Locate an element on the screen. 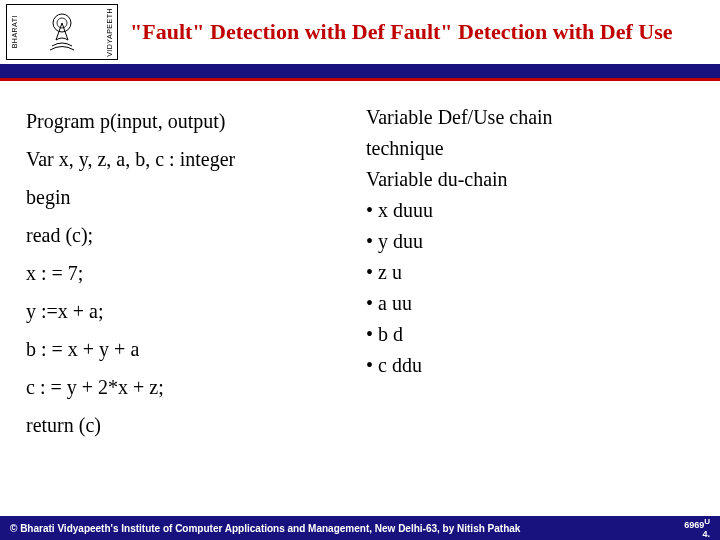 Image resolution: width=720 pixels, height=540 pixels. slide-title: "Fault" Detection with Def Fault" Detect… is located at coordinates (422, 32).